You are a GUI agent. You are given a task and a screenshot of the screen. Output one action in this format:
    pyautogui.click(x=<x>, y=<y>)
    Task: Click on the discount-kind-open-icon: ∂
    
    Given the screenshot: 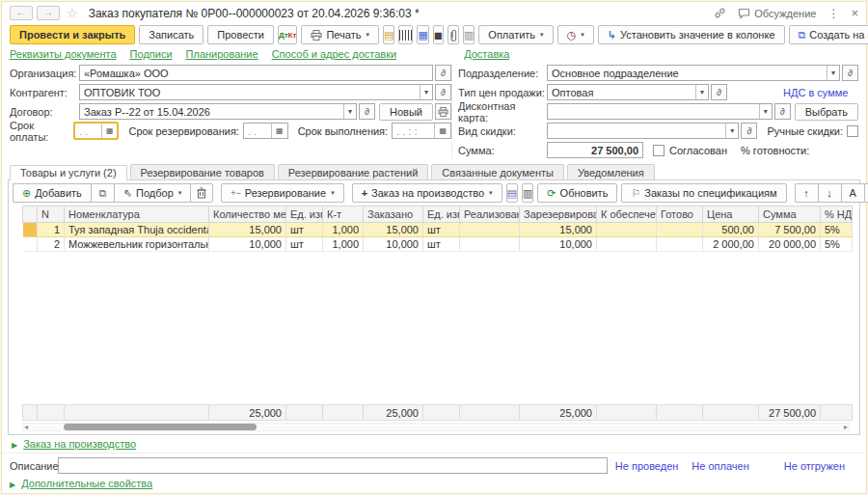 What is the action you would take?
    pyautogui.click(x=748, y=131)
    